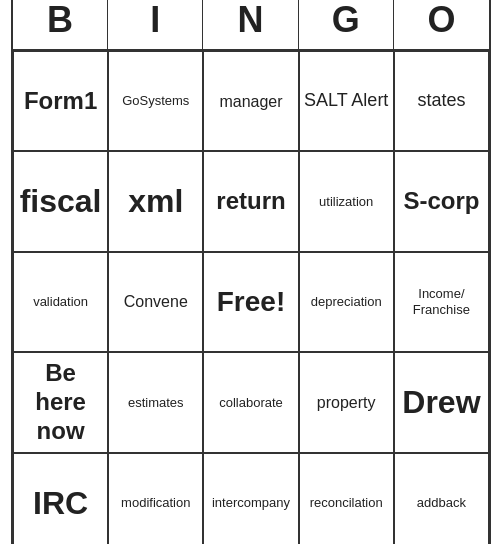 This screenshot has height=544, width=502. What do you see at coordinates (346, 201) in the screenshot?
I see `bingo-cell: utilization` at bounding box center [346, 201].